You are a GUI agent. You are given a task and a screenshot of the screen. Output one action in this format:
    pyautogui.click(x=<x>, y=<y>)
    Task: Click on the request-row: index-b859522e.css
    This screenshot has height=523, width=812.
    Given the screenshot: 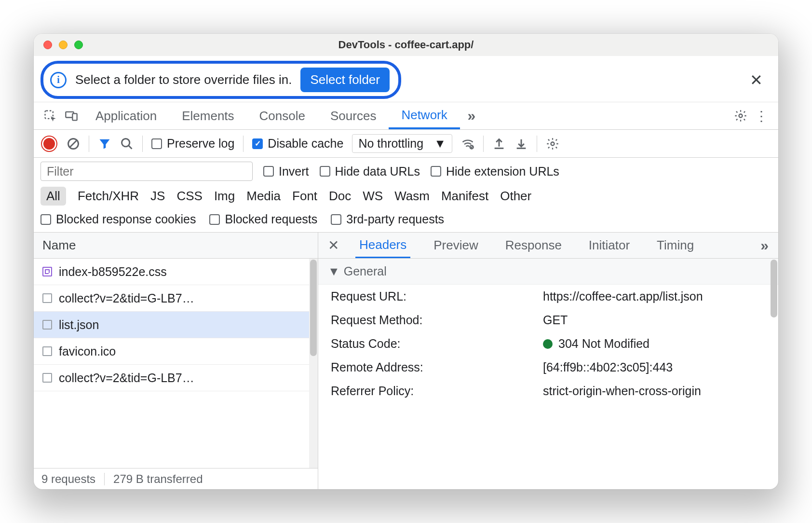 What is the action you would take?
    pyautogui.click(x=176, y=272)
    